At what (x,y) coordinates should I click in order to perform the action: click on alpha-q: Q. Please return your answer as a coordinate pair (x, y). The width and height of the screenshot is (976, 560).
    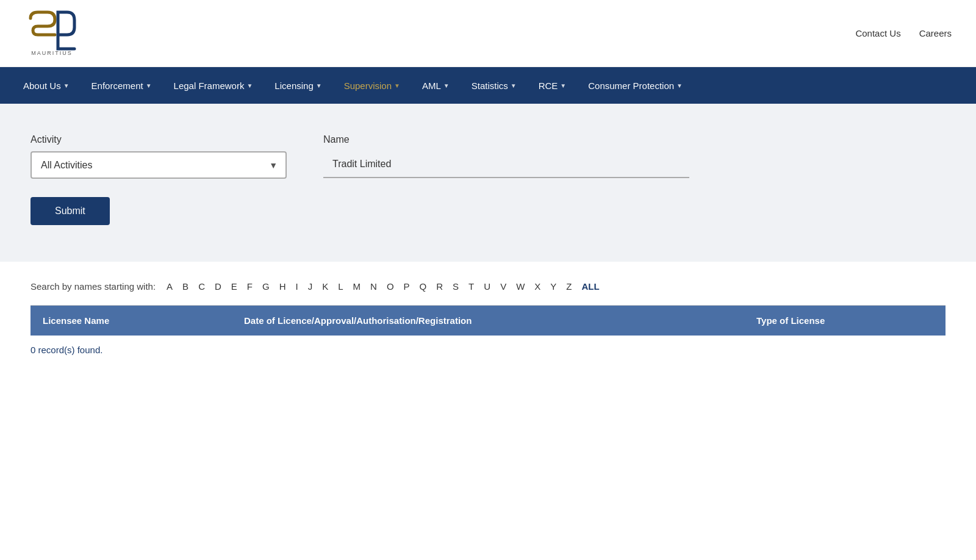
    Looking at the image, I should click on (423, 287).